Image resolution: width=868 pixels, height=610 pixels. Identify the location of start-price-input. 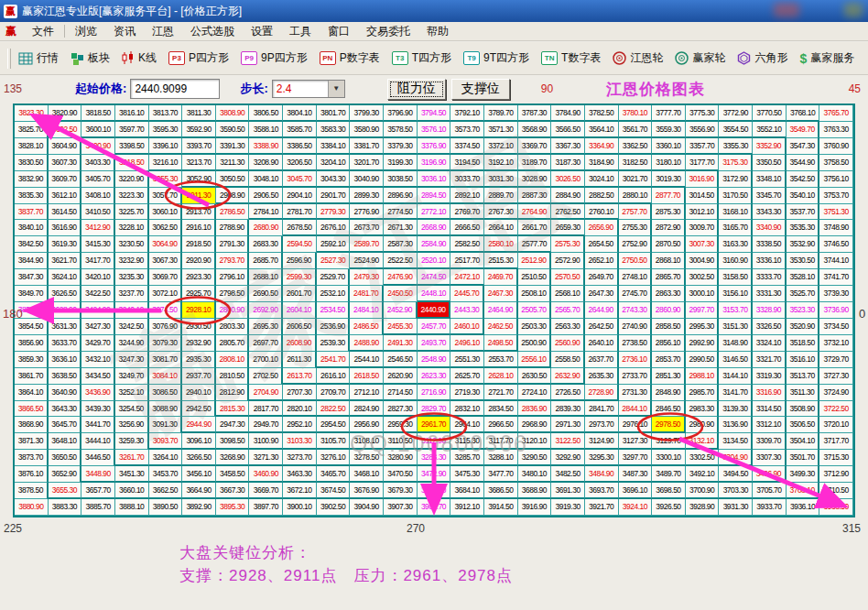
(175, 89).